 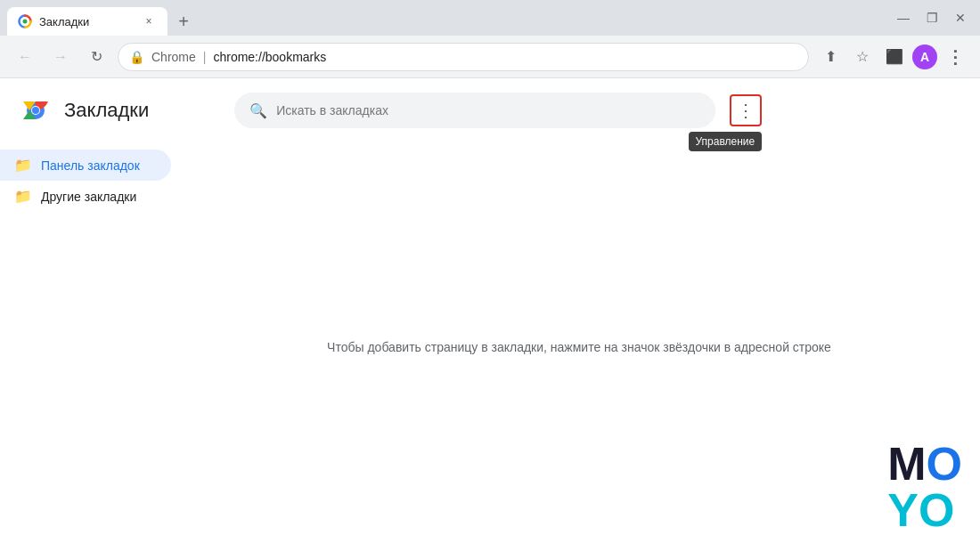 I want to click on more-menu-wrapper: ⋮ Управление, so click(x=746, y=110).